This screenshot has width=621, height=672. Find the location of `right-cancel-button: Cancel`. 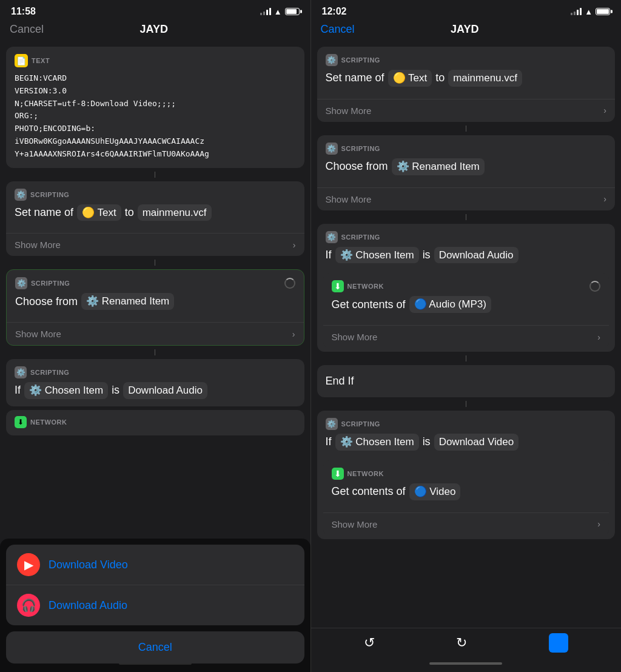

right-cancel-button: Cancel is located at coordinates (338, 29).